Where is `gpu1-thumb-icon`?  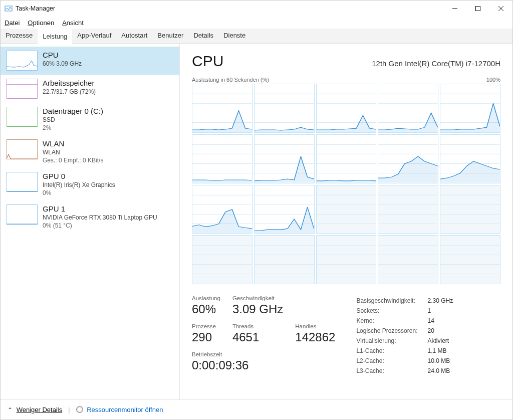
gpu1-thumb-icon is located at coordinates (22, 215).